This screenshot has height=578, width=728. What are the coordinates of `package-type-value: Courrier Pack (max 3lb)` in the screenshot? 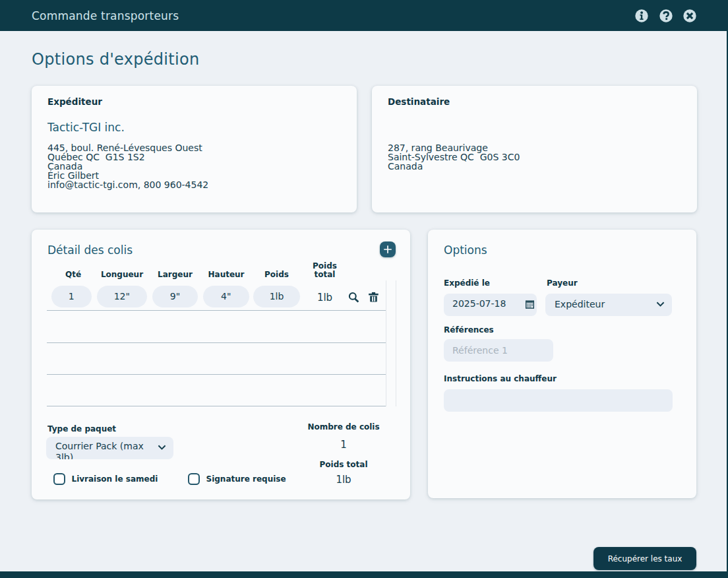 It's located at (105, 450).